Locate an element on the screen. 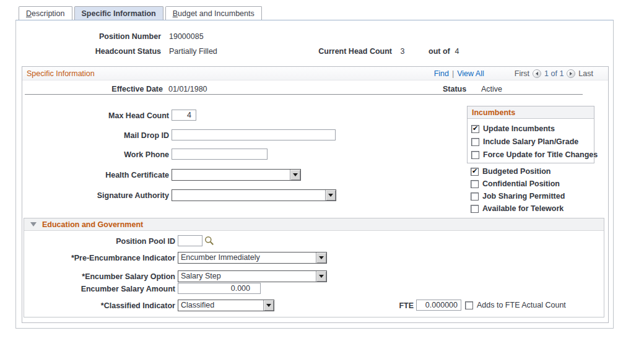  current-head-count-value: 3 is located at coordinates (402, 51).